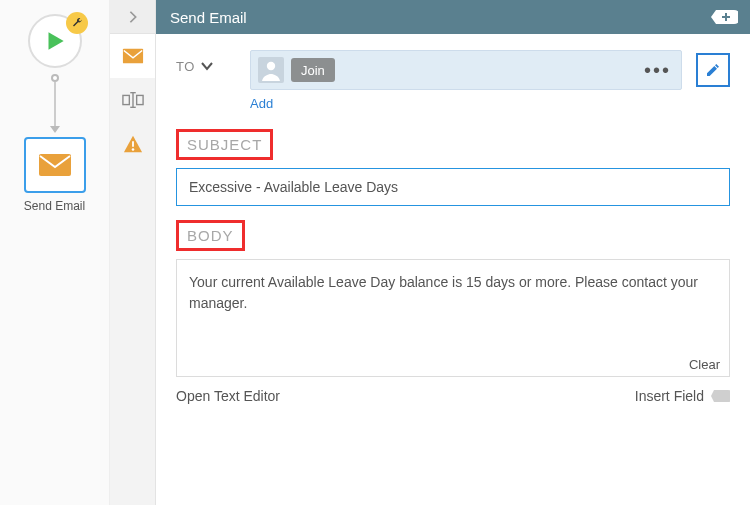  What do you see at coordinates (720, 396) in the screenshot?
I see `field-tag-icon` at bounding box center [720, 396].